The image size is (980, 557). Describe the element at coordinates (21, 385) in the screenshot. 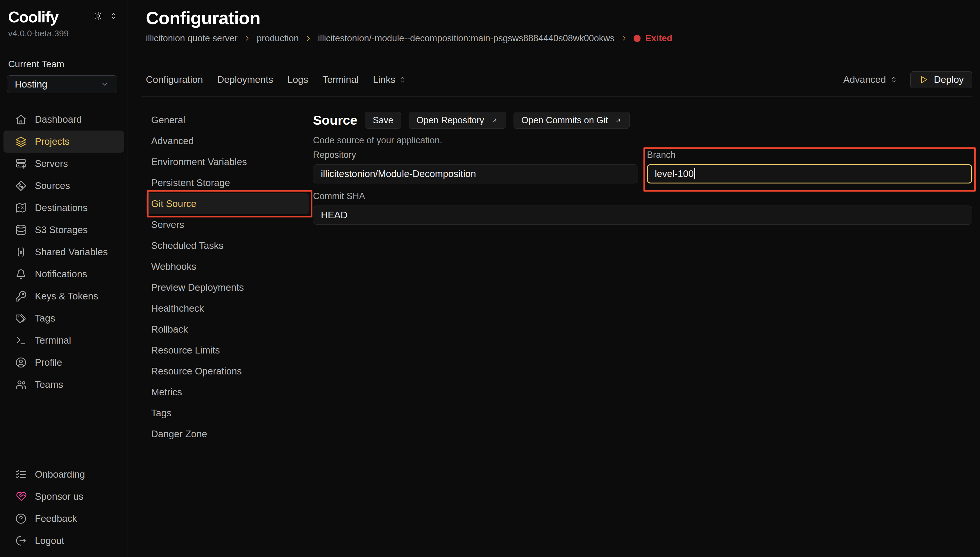

I see `users-icon-wrap` at that location.